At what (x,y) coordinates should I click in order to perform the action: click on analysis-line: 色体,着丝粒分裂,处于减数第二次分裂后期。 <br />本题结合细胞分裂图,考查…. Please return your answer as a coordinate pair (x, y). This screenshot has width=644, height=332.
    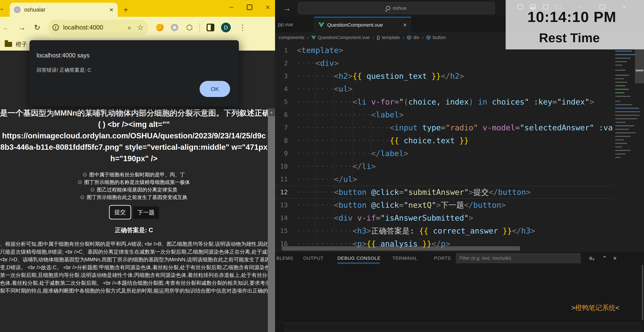
    Looking at the image, I should click on (134, 283).